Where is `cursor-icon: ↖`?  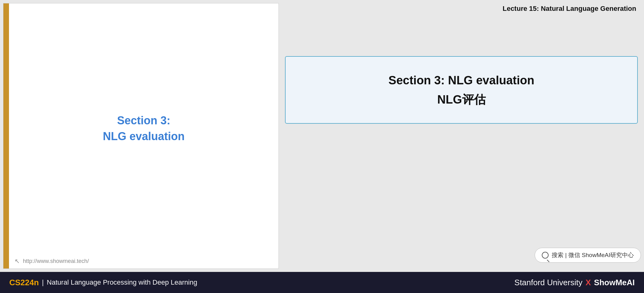 cursor-icon: ↖ is located at coordinates (17, 261).